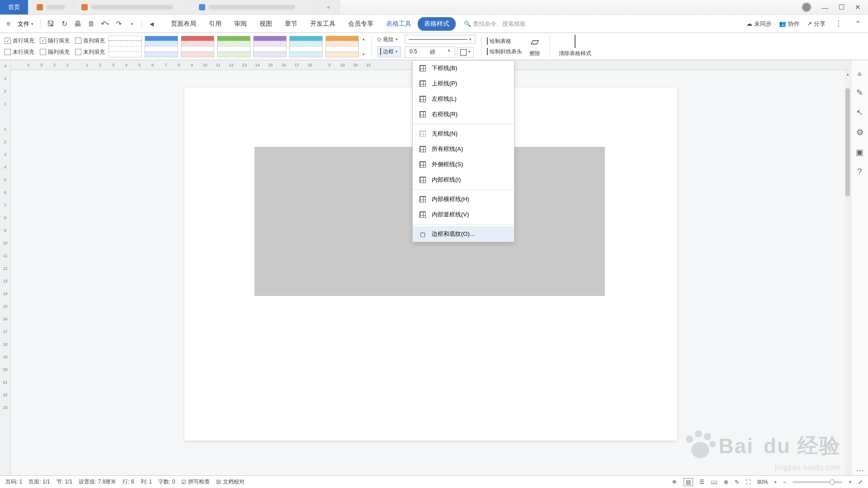  Describe the element at coordinates (19, 52) in the screenshot. I see `chk-last-row: 末行填充` at that location.